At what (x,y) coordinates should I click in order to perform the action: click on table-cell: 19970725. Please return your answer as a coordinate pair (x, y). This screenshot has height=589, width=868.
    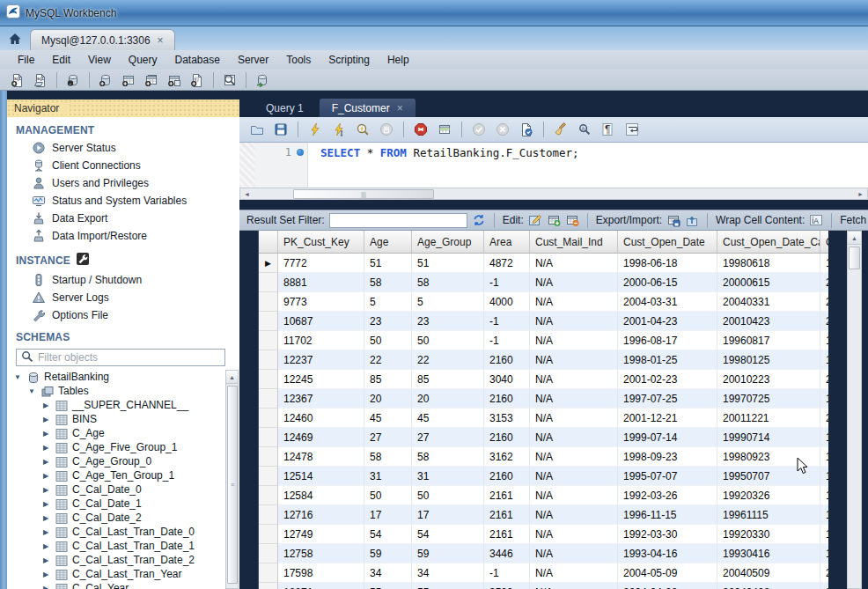
    Looking at the image, I should click on (769, 399).